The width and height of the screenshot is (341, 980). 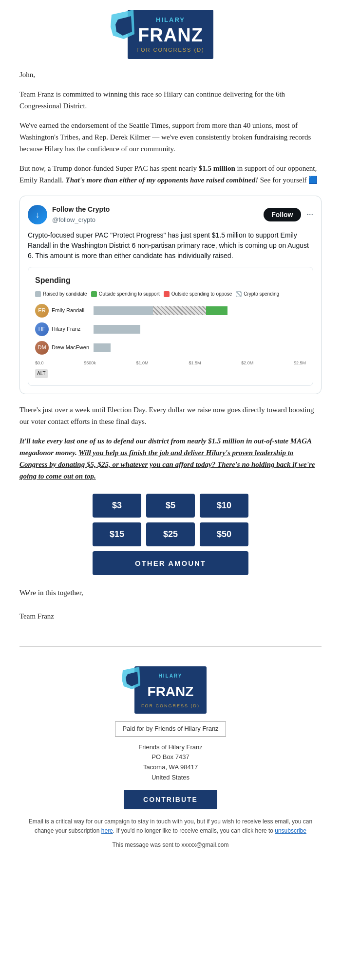 What do you see at coordinates (310, 215) in the screenshot?
I see `tweet-dots-menu: ···` at bounding box center [310, 215].